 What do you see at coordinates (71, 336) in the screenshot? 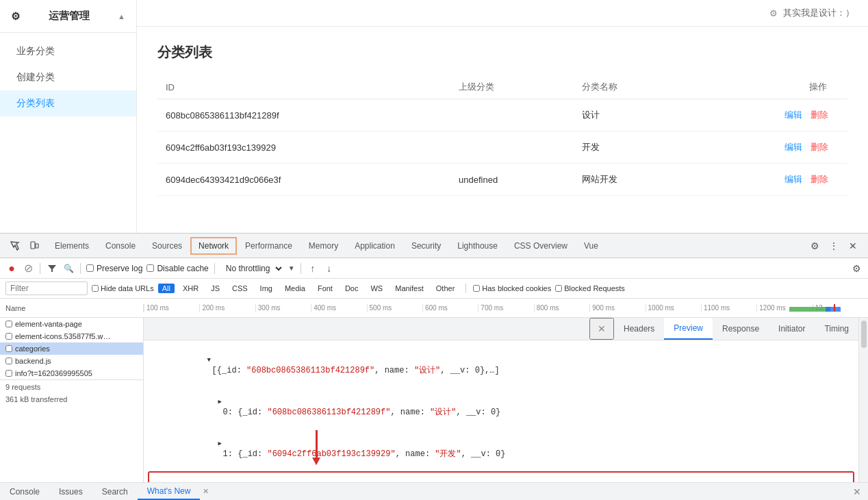
I see `request-item-1: element-icons.535877f5.w…` at bounding box center [71, 336].